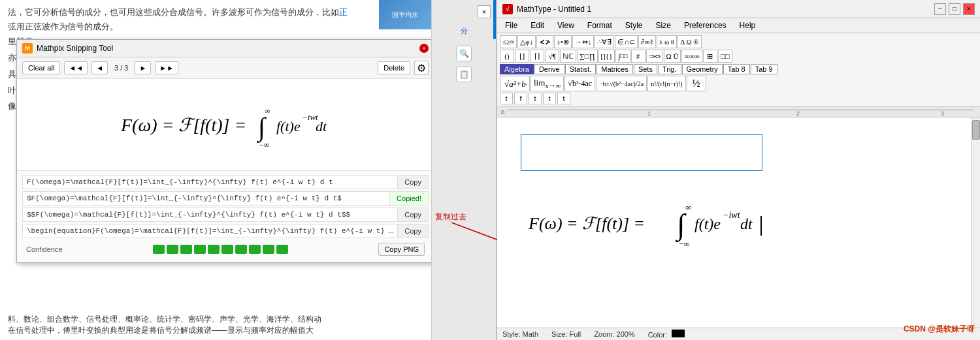  Describe the element at coordinates (507, 56) in the screenshot. I see `tb-paren: ()` at that location.